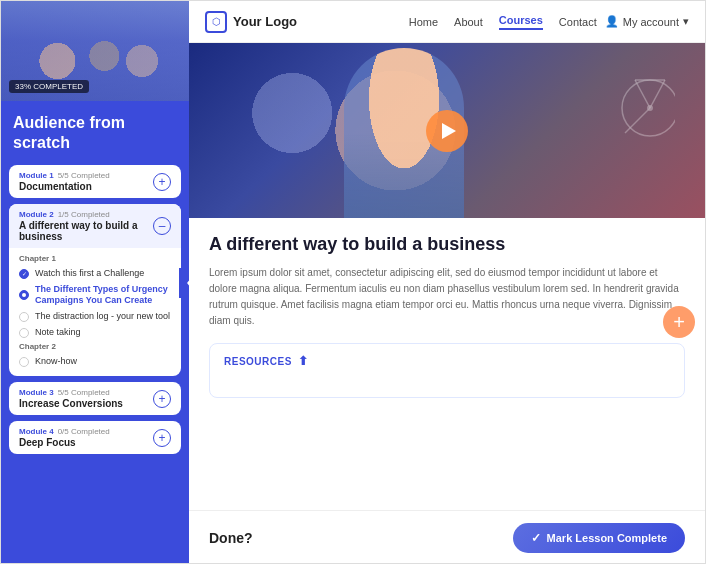 Image resolution: width=706 pixels, height=564 pixels. Describe the element at coordinates (679, 322) in the screenshot. I see `float-plus-button: +` at that location.